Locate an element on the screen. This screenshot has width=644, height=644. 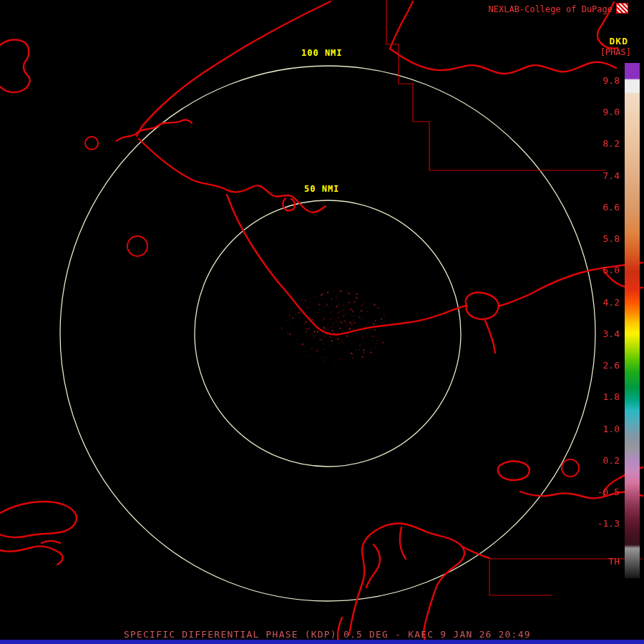
colorbar is located at coordinates (633, 321).